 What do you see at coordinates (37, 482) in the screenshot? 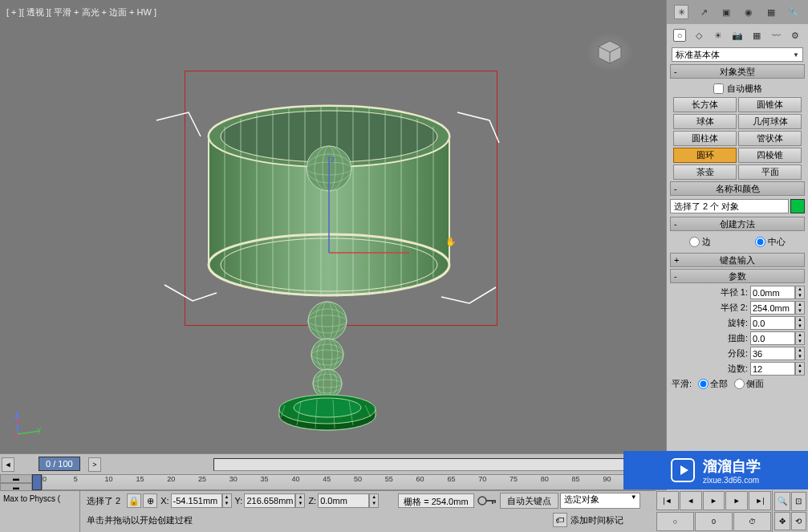
I see `keyframe-marker` at bounding box center [37, 482].